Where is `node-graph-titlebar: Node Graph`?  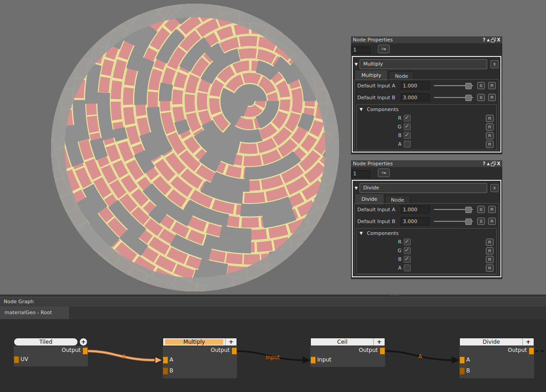 node-graph-titlebar: Node Graph is located at coordinates (273, 301).